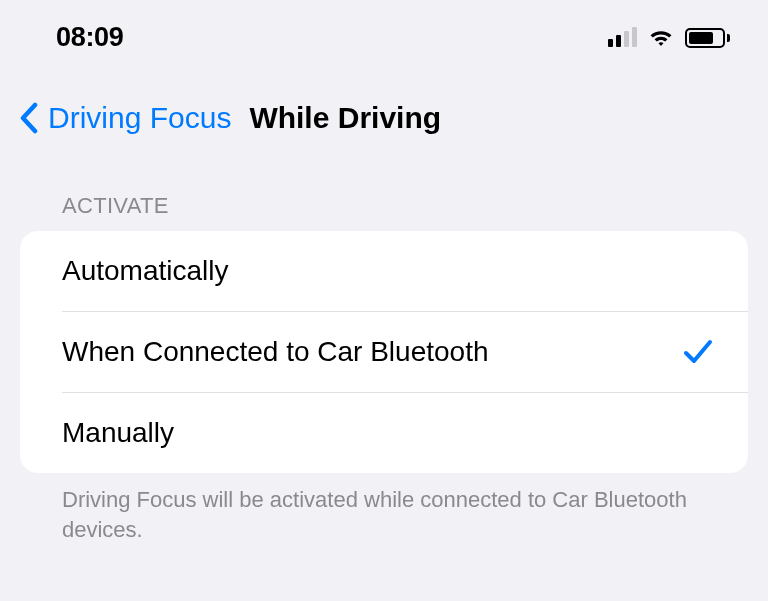 This screenshot has width=768, height=601. What do you see at coordinates (29, 118) in the screenshot?
I see `back-chevron-icon` at bounding box center [29, 118].